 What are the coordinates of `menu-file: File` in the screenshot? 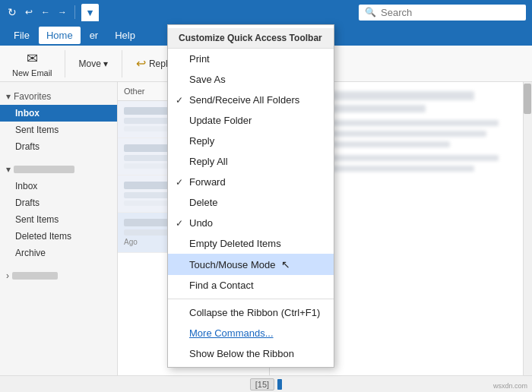 It's located at (21, 35).